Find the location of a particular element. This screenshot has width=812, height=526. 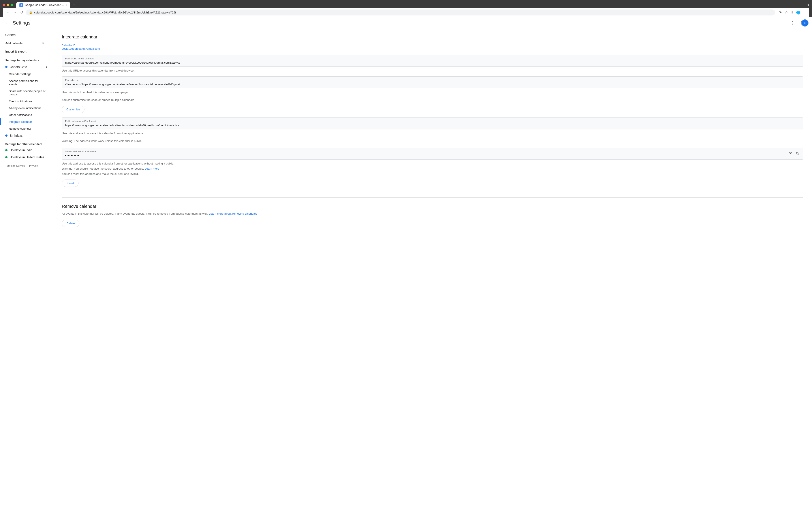

sidebar: General Add calendar ▾ Import & export S… is located at coordinates (27, 277).